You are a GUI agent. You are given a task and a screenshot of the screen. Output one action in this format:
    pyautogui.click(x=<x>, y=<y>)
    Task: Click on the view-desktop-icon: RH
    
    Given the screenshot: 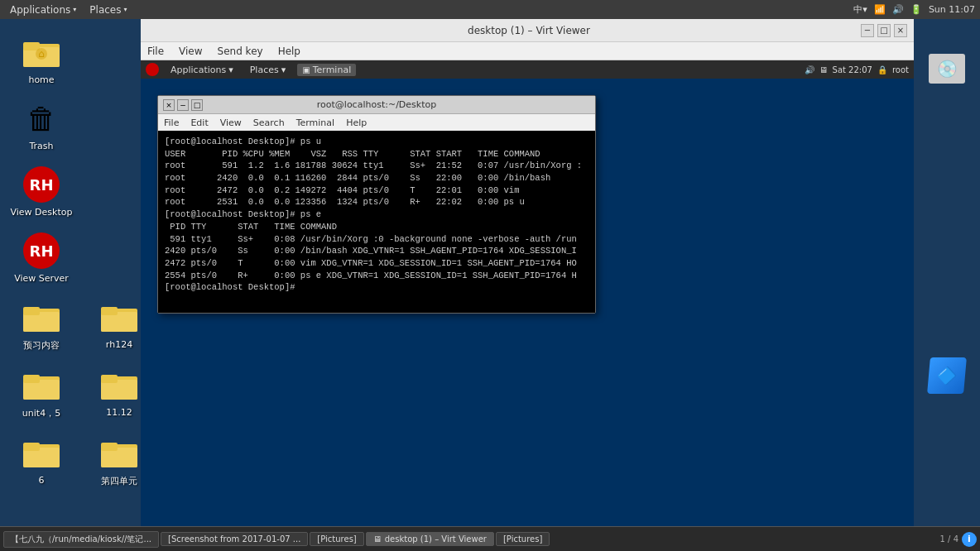 What is the action you would take?
    pyautogui.click(x=41, y=184)
    